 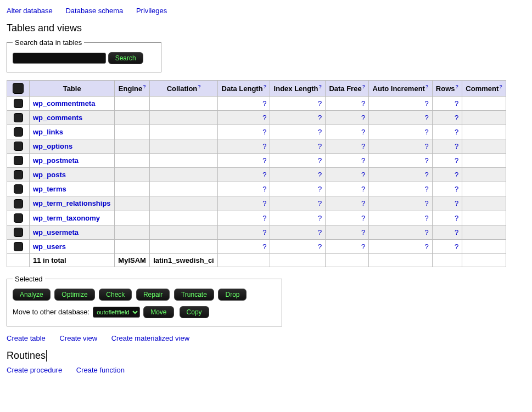 I want to click on move-button: Move, so click(x=158, y=312).